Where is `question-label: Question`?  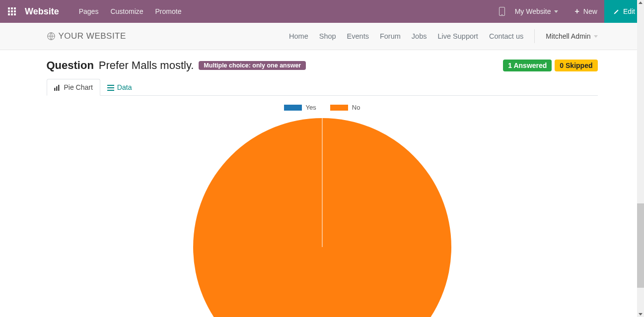
question-label: Question is located at coordinates (71, 65).